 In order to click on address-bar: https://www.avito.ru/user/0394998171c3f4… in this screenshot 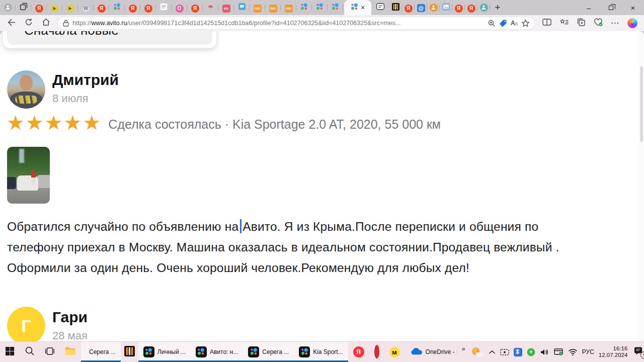, I will do `click(296, 23)`.